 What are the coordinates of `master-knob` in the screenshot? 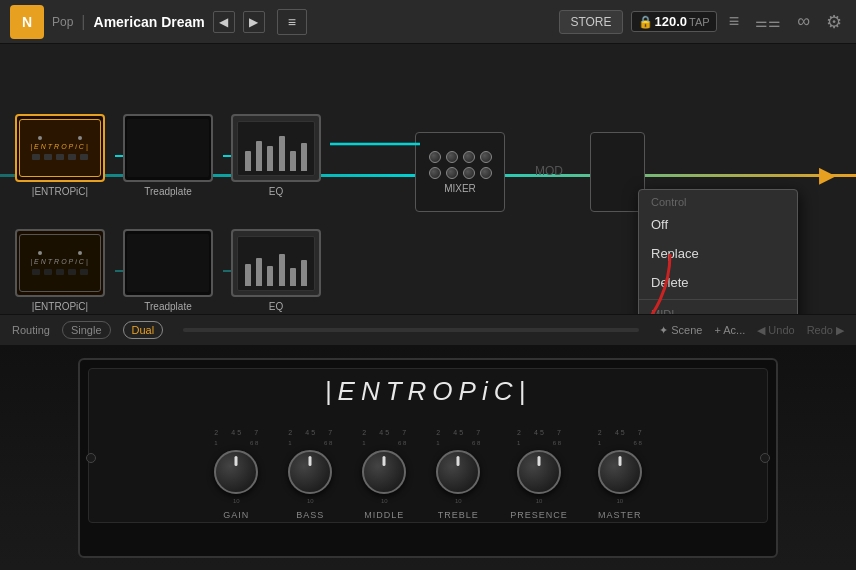 It's located at (620, 472).